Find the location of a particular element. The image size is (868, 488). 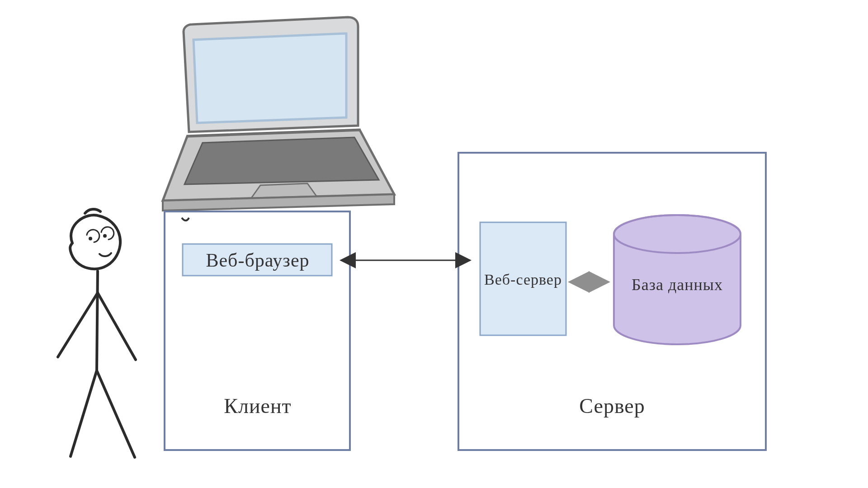

webserver-label: Веб-сервер is located at coordinates (523, 279).